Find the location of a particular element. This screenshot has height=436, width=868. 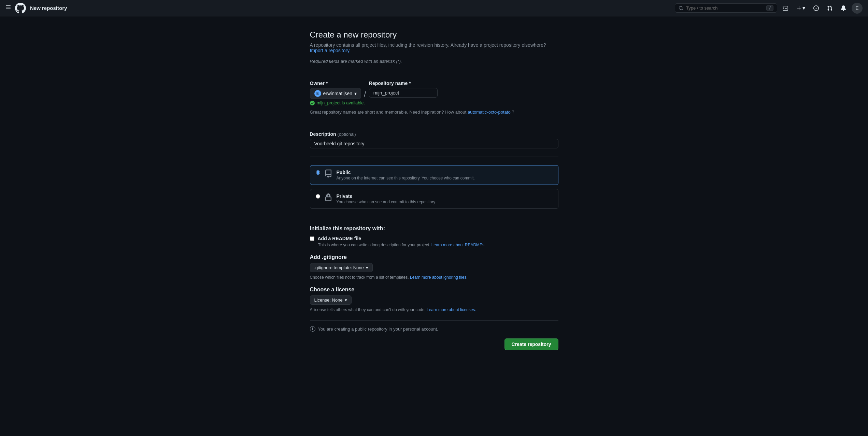

private-label: Private is located at coordinates (444, 196).